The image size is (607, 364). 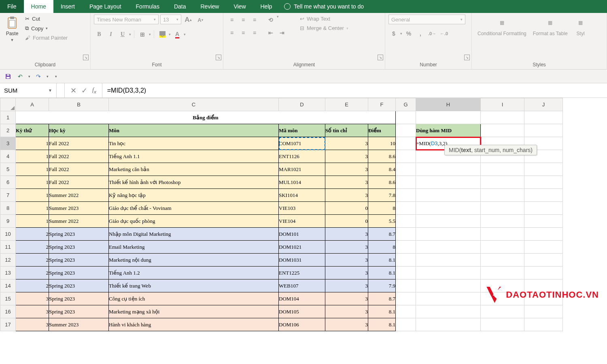 What do you see at coordinates (406, 312) in the screenshot?
I see `cell-G16` at bounding box center [406, 312].